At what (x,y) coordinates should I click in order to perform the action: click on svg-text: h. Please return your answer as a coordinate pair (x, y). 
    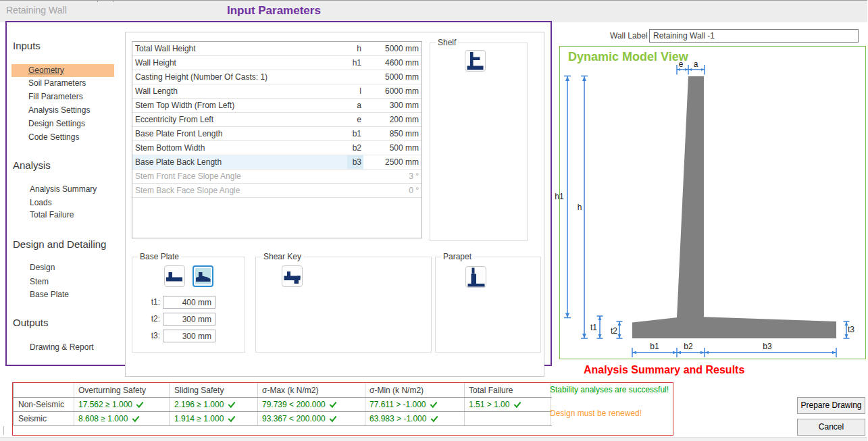
    Looking at the image, I should click on (580, 207).